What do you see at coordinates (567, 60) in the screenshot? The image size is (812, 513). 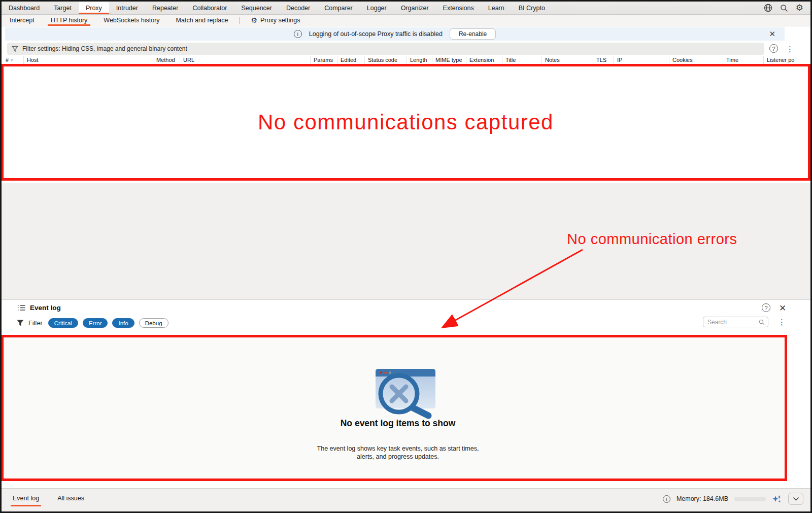 I see `column-header-notes: Notes` at bounding box center [567, 60].